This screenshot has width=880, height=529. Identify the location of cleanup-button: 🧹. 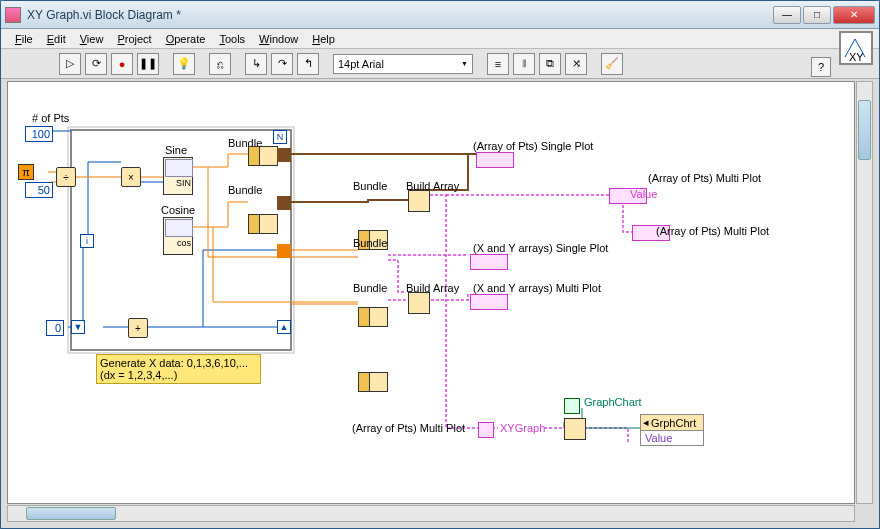
(612, 64).